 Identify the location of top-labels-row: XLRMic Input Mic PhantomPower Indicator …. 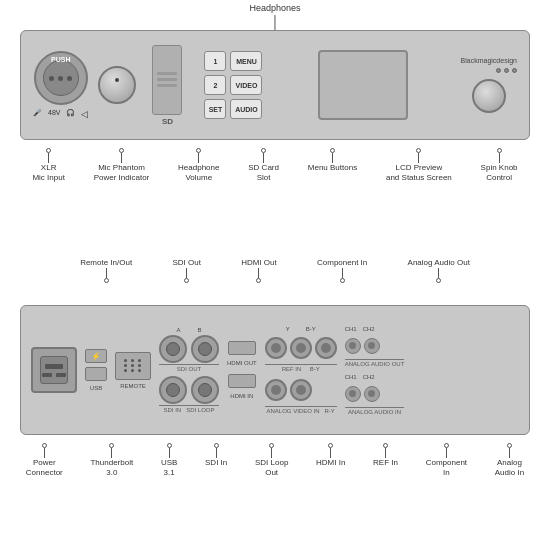
(275, 166).